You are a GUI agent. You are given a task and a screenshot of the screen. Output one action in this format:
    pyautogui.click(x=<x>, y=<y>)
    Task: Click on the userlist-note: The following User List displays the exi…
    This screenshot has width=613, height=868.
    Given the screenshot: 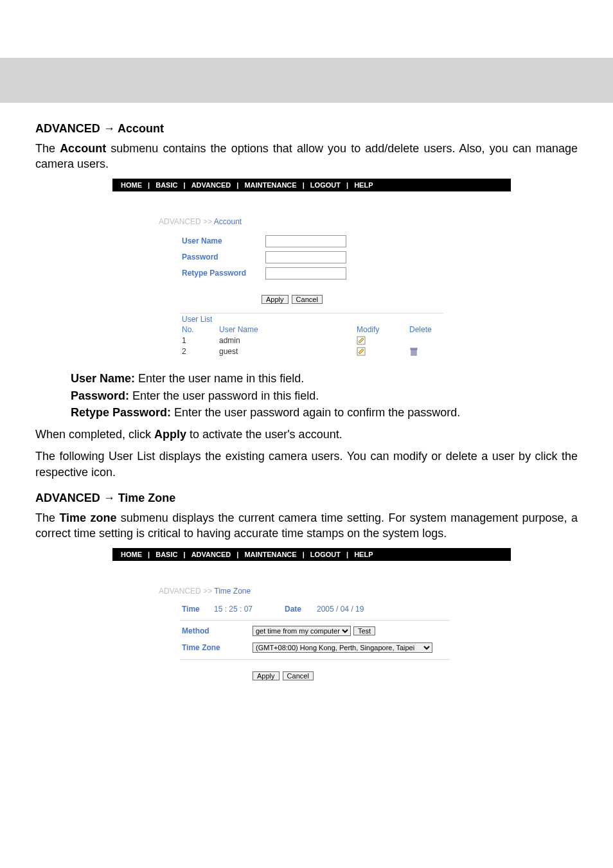 What is the action you would take?
    pyautogui.click(x=306, y=464)
    